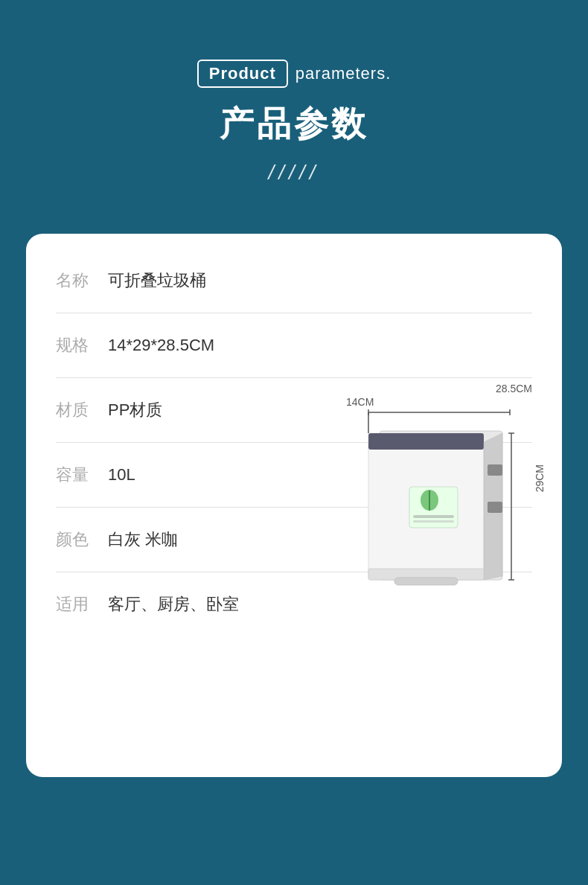 The height and width of the screenshot is (885, 588). What do you see at coordinates (435, 494) in the screenshot?
I see `product-image-container: 28.5CM 14CM 29CM` at bounding box center [435, 494].